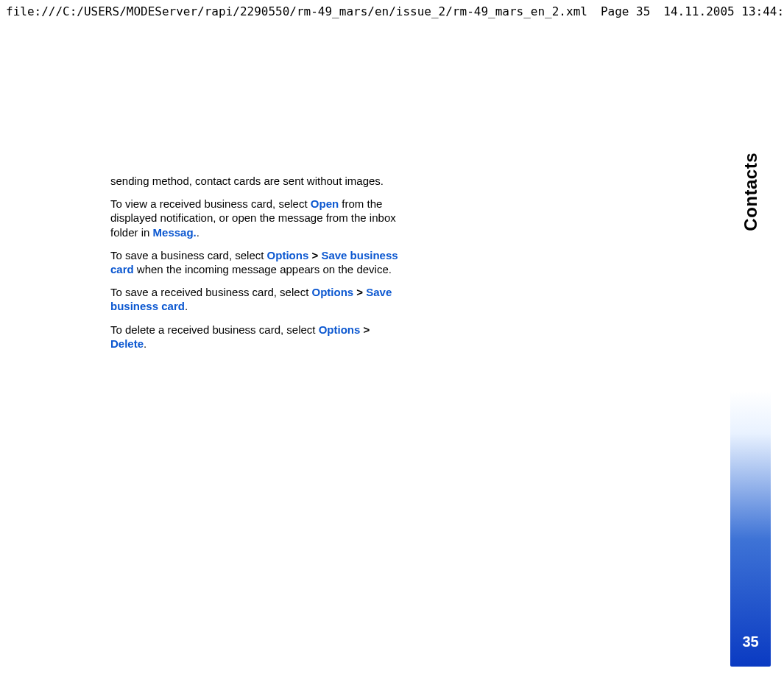 This screenshot has width=784, height=685. I want to click on paragraph: sending method, contact cards are sent w…, so click(259, 181).